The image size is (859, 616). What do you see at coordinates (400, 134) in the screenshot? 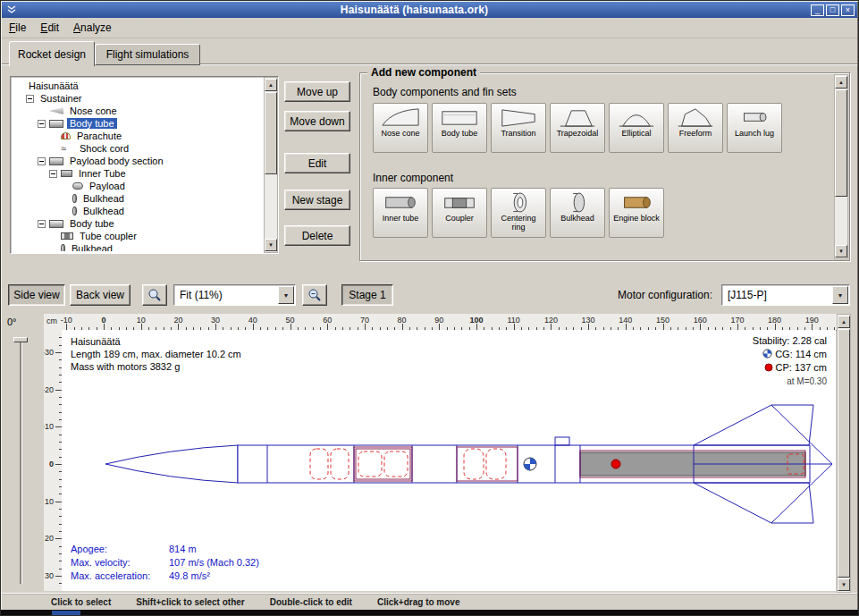
I see `component-card-label: Nose cone` at bounding box center [400, 134].